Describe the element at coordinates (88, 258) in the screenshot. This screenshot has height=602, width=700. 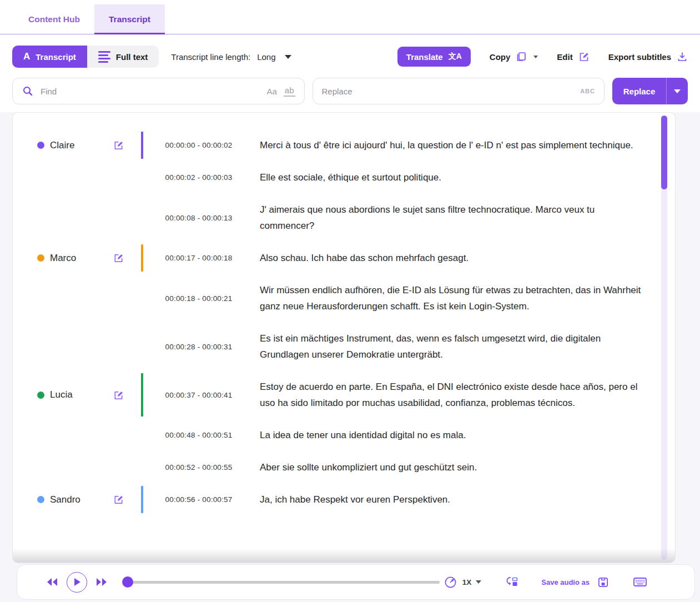
I see `speaker-cell: Marco` at that location.